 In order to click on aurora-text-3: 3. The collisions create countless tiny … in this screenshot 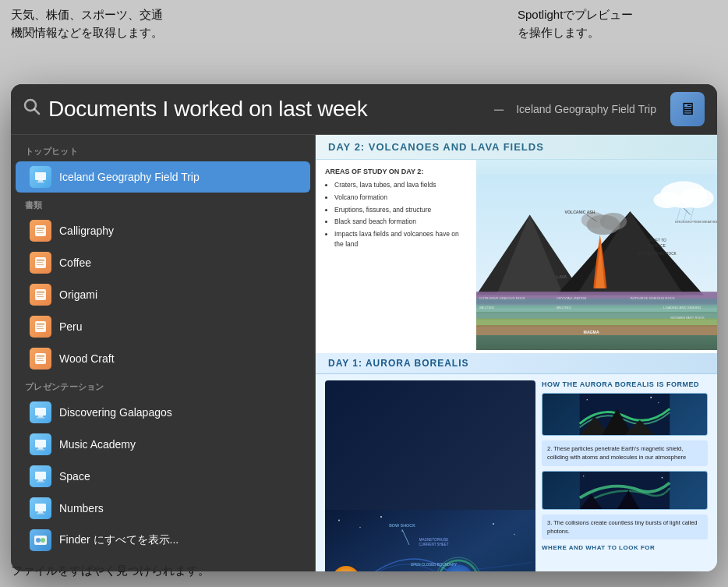, I will do `click(625, 527)`.